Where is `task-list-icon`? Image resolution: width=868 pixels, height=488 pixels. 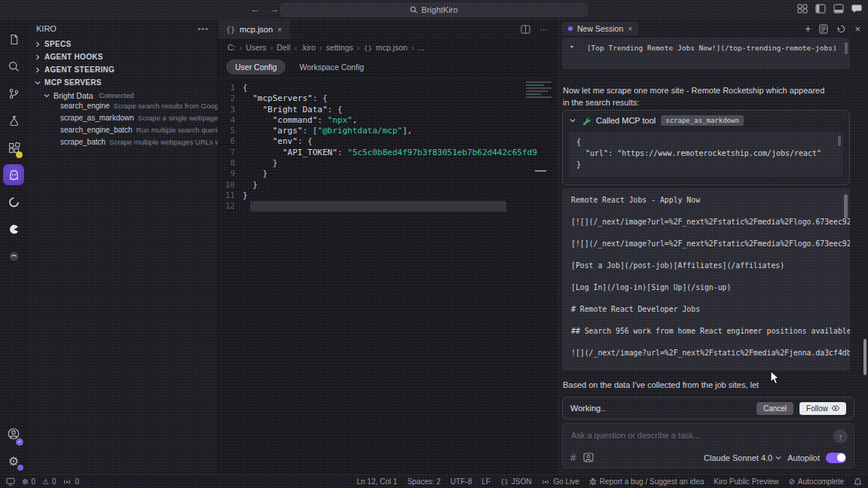 task-list-icon is located at coordinates (824, 29).